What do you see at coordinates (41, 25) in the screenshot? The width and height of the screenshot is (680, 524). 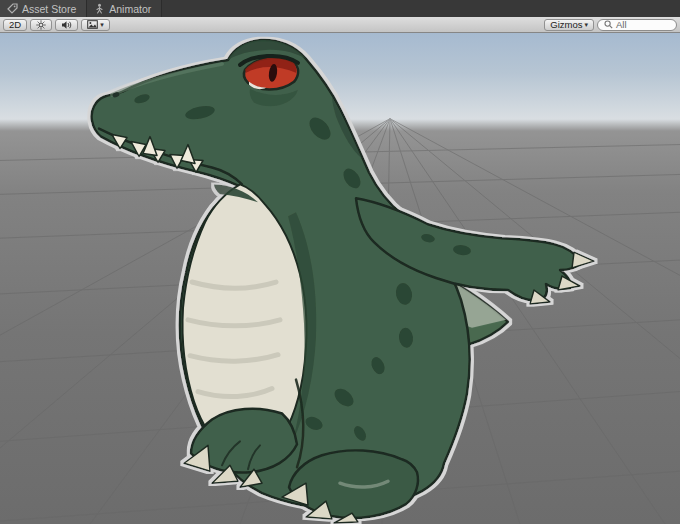 I see `sun-icon` at bounding box center [41, 25].